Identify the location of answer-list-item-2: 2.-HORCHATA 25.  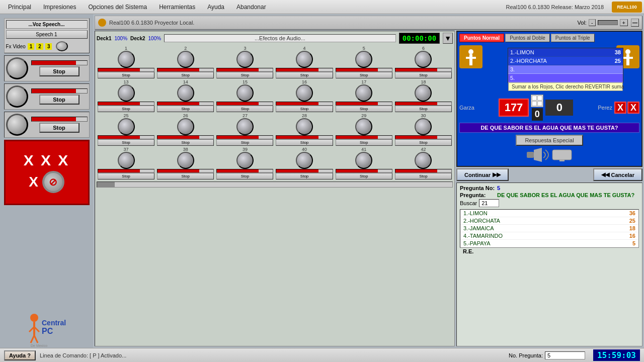
(549, 221).